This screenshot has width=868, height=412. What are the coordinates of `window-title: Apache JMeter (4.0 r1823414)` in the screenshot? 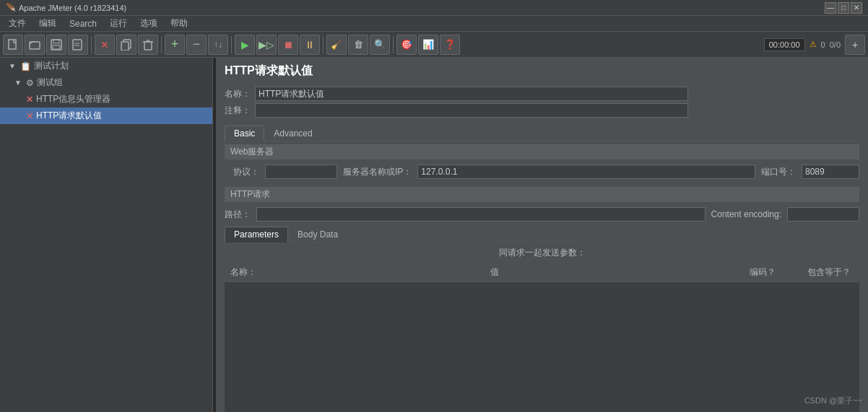 It's located at (72, 8).